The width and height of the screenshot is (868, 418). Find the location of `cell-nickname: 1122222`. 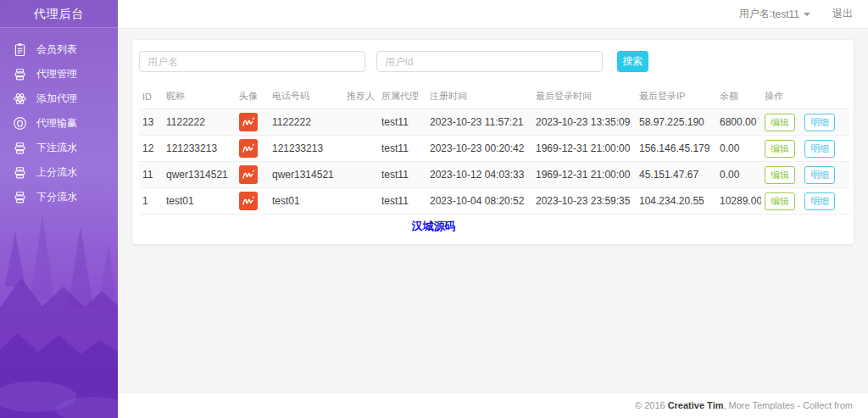

cell-nickname: 1122222 is located at coordinates (199, 122).